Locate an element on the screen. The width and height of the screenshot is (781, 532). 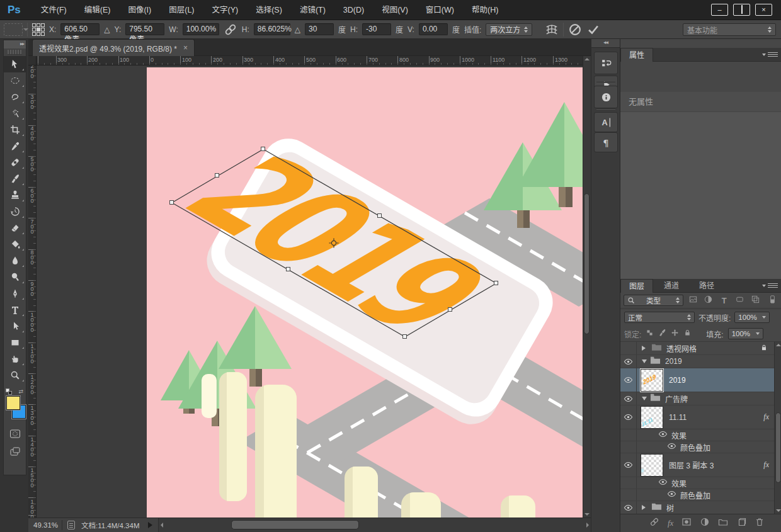
maximize-button is located at coordinates (742, 10).